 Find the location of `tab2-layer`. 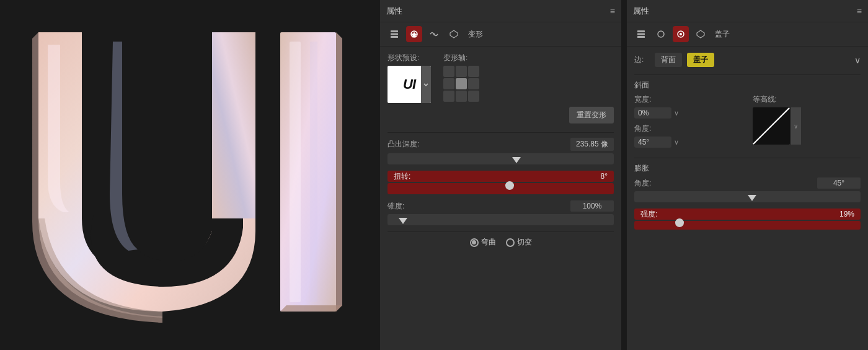

tab2-layer is located at coordinates (641, 34).